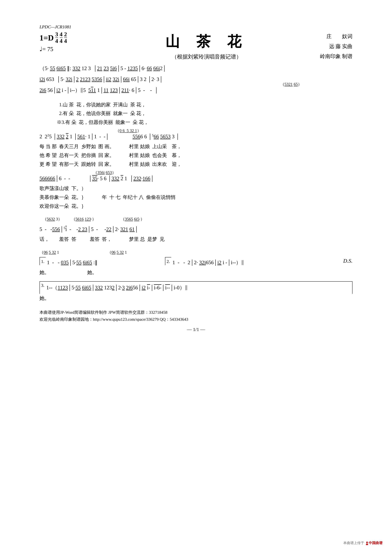 Image resolution: width=392 pixels, height=555 pixels. Describe the element at coordinates (168, 261) in the screenshot. I see `volta-2: 2.` at that location.